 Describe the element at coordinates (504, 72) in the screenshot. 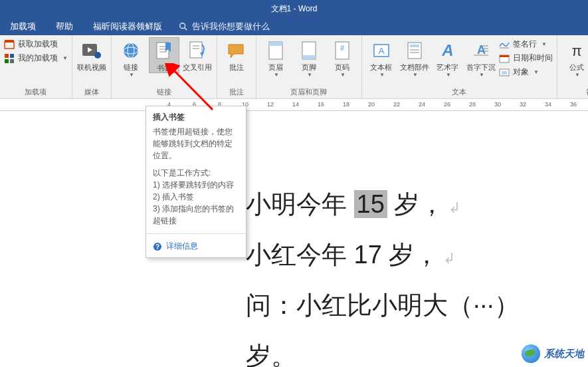

I see `object-icon` at that location.